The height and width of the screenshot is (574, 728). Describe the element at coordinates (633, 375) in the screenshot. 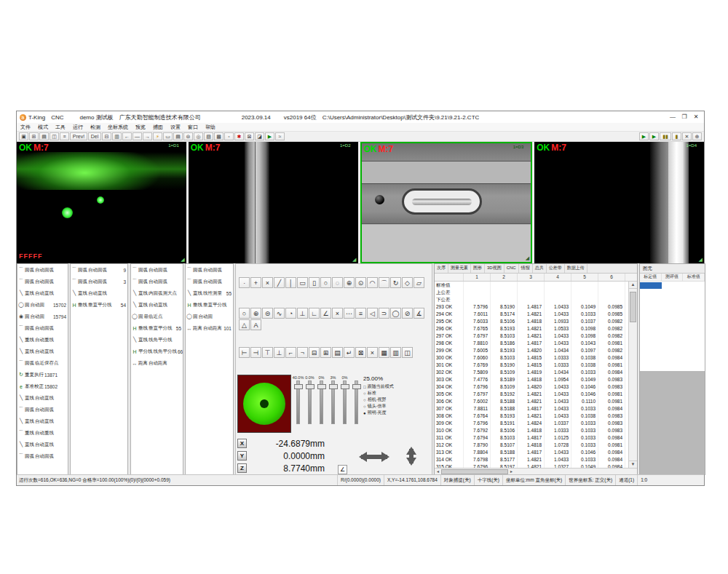

I see `table-vertical-scrollbar: ▲ ▼` at that location.